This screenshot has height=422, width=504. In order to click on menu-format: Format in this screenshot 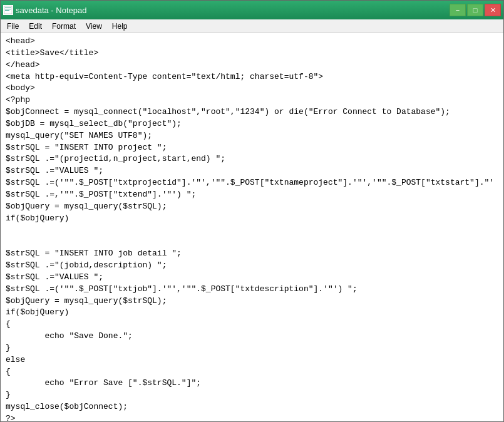, I will do `click(64, 26)`.